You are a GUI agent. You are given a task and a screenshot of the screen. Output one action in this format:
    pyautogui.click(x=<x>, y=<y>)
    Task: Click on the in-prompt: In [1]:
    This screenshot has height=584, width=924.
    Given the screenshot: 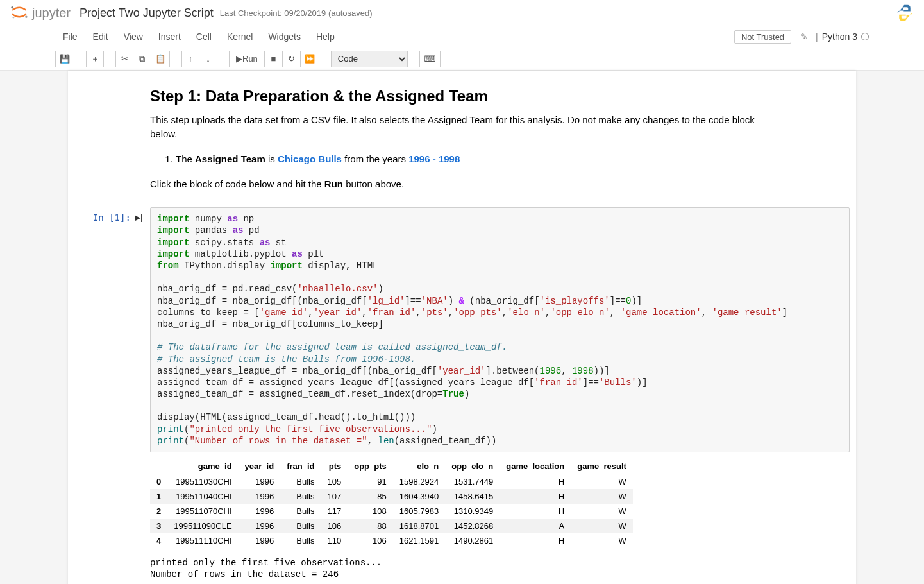 What is the action you would take?
    pyautogui.click(x=112, y=218)
    